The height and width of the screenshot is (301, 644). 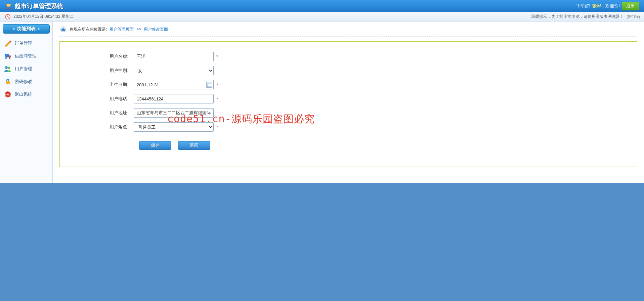 What do you see at coordinates (100, 85) in the screenshot?
I see `label-birth: 出生日期:` at bounding box center [100, 85].